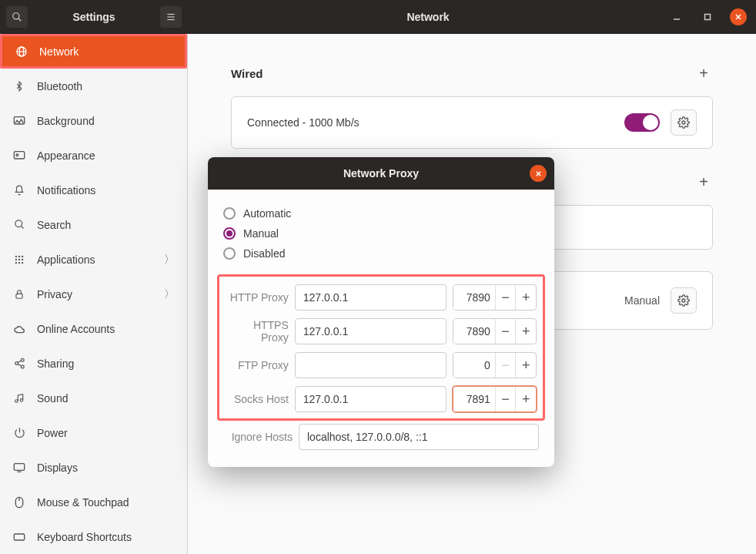  I want to click on ftp-proxy-port-spinner: − +, so click(494, 365).